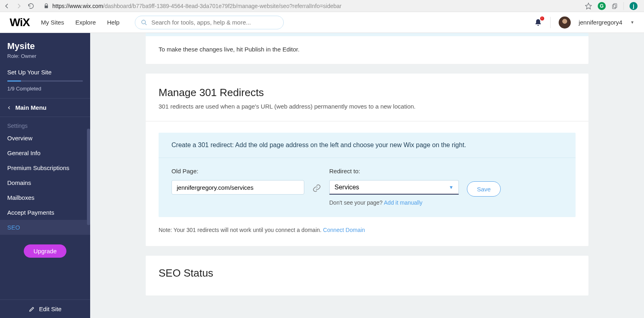  Describe the element at coordinates (484, 189) in the screenshot. I see `save-button: Save` at that location.